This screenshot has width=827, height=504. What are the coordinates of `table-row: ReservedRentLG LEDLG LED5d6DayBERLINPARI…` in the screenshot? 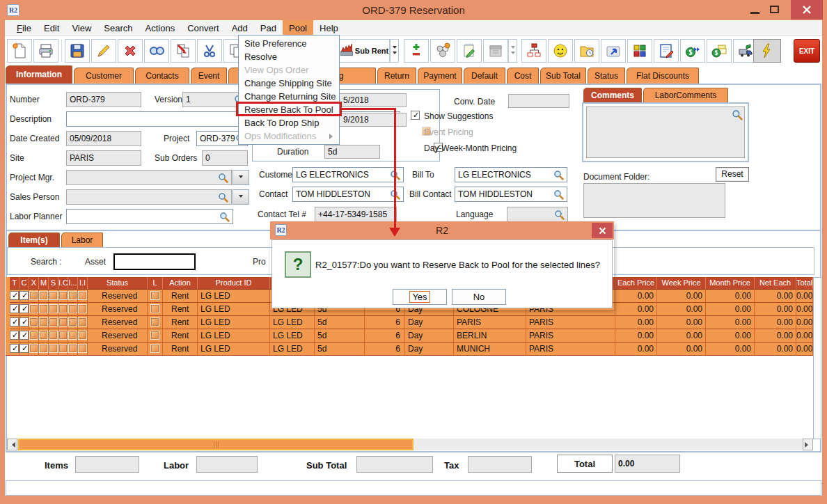 It's located at (411, 336).